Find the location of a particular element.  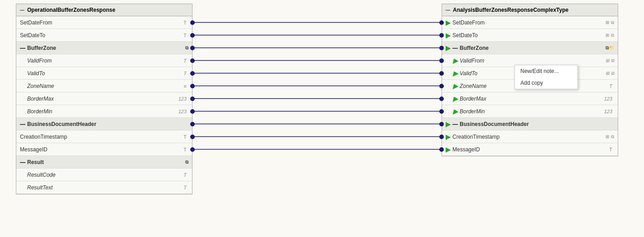

left-row-bordermax: BorderMax 123 is located at coordinates (104, 99).